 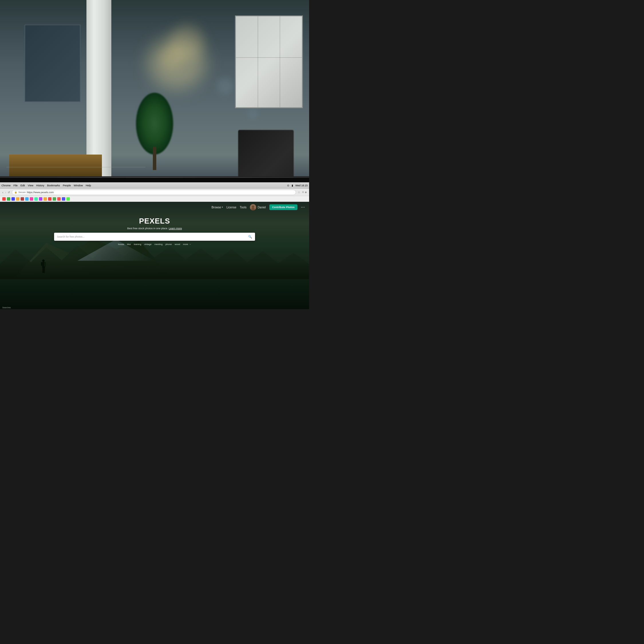 What do you see at coordinates (303, 207) in the screenshot?
I see `more-menu-button: ⋯` at bounding box center [303, 207].